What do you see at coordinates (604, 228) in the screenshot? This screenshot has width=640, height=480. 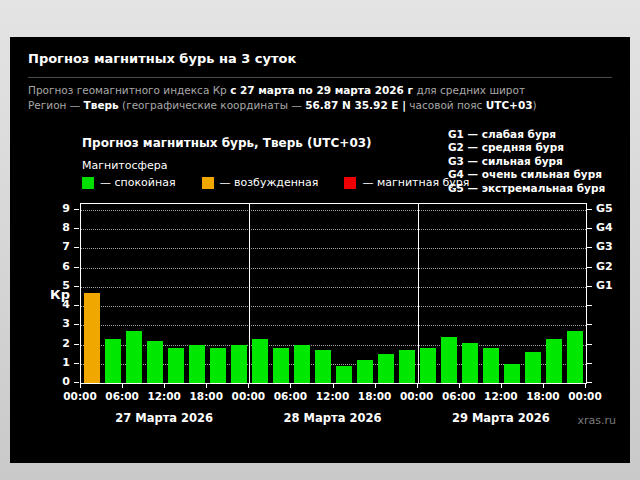 I see `g-axis-label: G4` at bounding box center [604, 228].